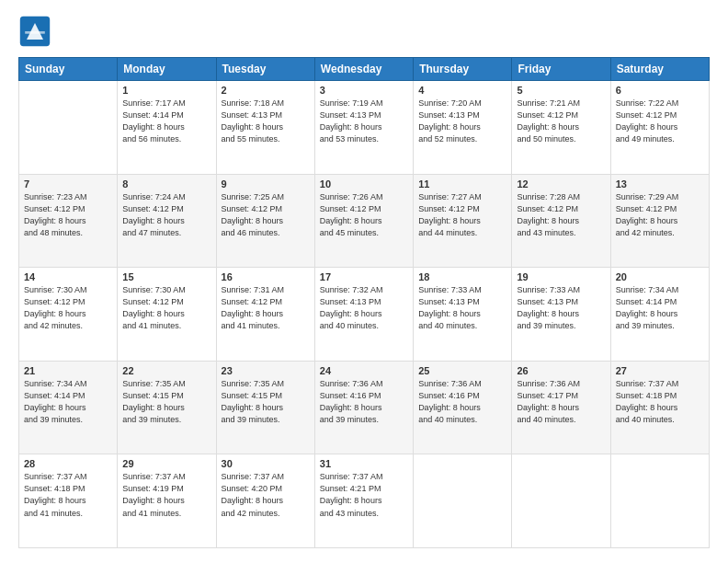 This screenshot has height=563, width=728. What do you see at coordinates (265, 315) in the screenshot?
I see `calendar-cell: 16Sunrise: 7:31 AM Sunset: 4:12 PM Dayli…` at bounding box center [265, 315].